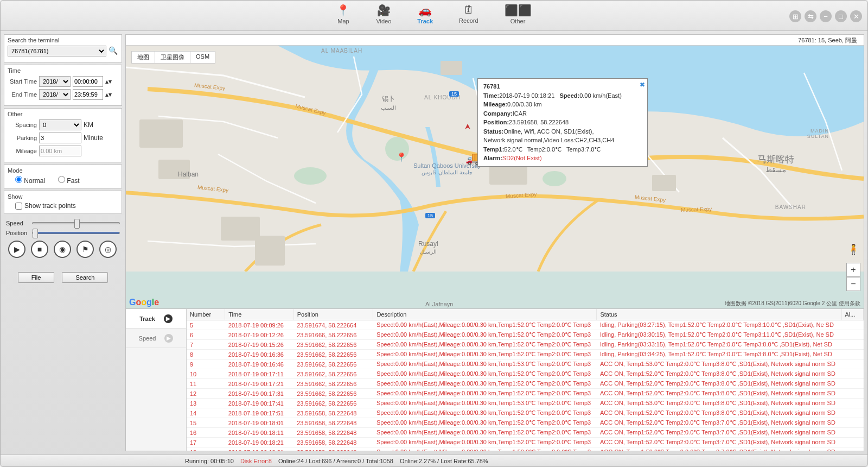  Describe the element at coordinates (853, 249) in the screenshot. I see `pegman-icon: 🧍` at that location.